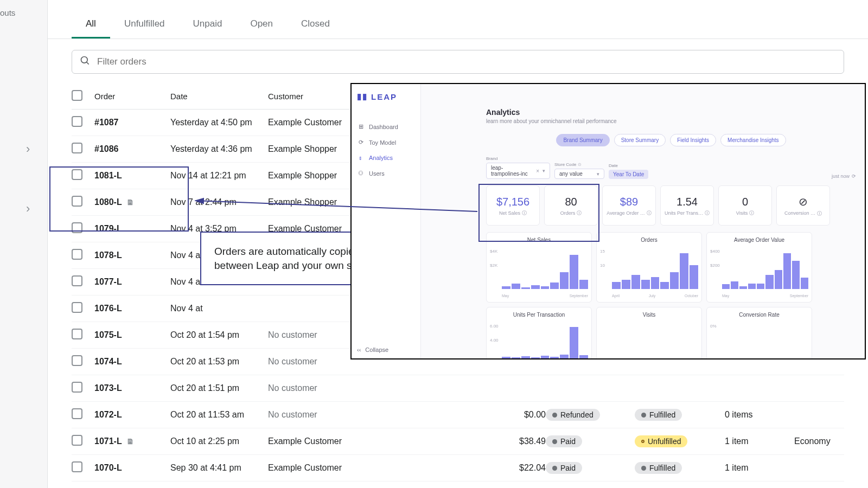 This screenshot has width=868, height=488. Describe the element at coordinates (458, 388) in the screenshot. I see `table-row: 1073-L Oct 20 at 1:51 pm No customer` at that location.